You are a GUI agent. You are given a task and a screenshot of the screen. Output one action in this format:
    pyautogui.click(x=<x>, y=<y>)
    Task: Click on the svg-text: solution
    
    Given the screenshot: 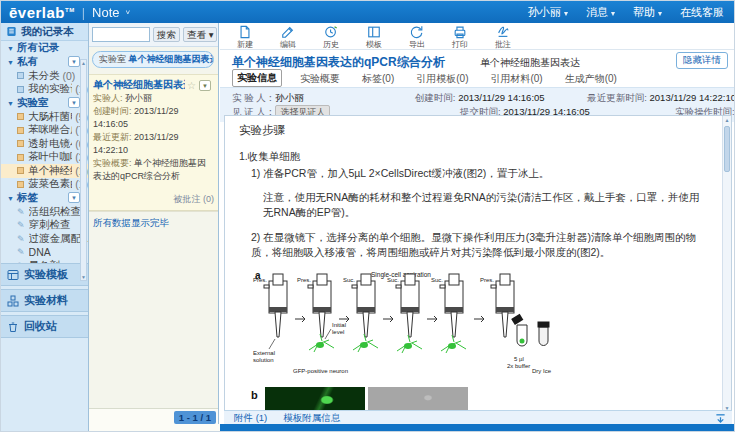 What is the action you would take?
    pyautogui.click(x=264, y=360)
    